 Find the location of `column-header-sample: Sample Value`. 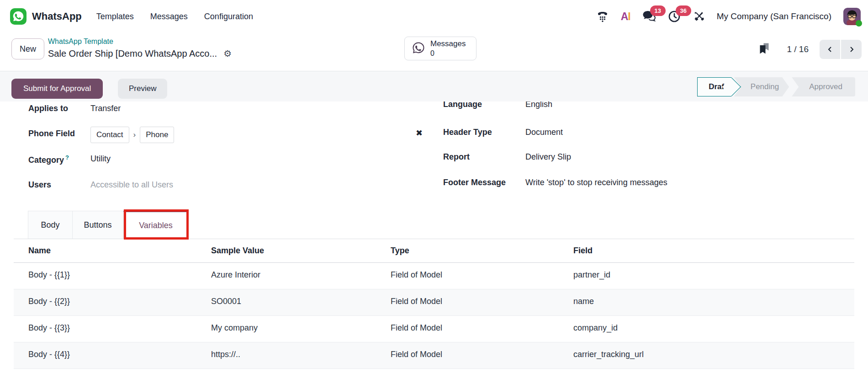

column-header-sample: Sample Value is located at coordinates (238, 251).